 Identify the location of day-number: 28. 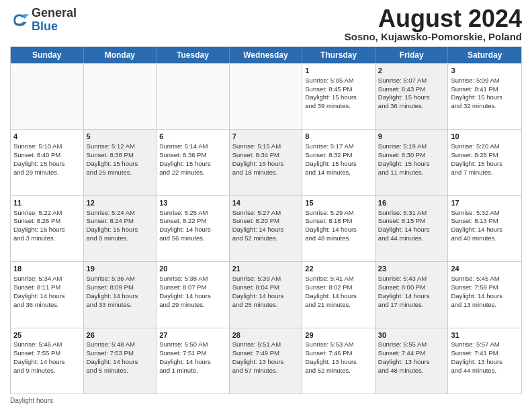
(266, 336).